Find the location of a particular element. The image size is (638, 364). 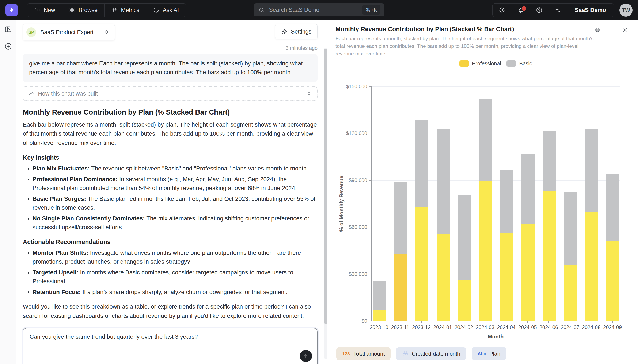

ai-sparkles-button is located at coordinates (557, 10).